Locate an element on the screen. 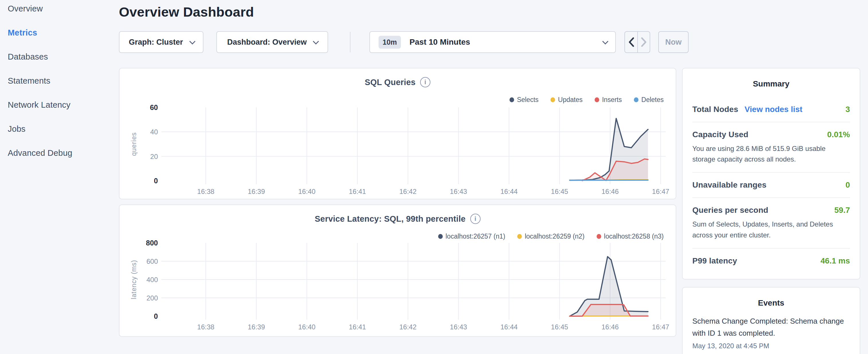  page-title: Overview Dashboard is located at coordinates (490, 12).